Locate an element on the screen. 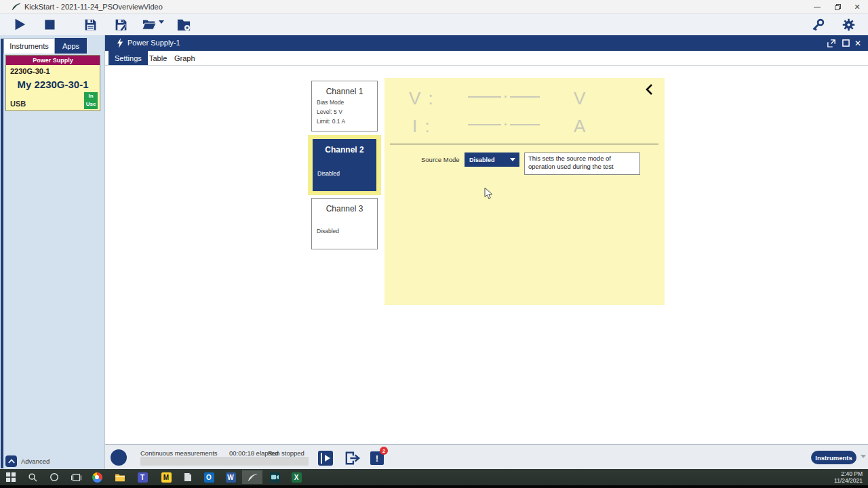 This screenshot has height=488, width=868. restore-button is located at coordinates (837, 7).